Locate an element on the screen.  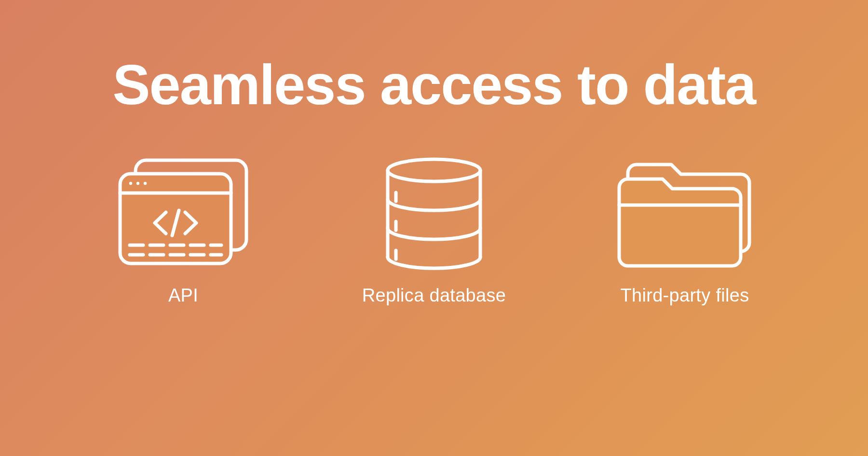
feature-label-files: Third-party files is located at coordinates (685, 295).